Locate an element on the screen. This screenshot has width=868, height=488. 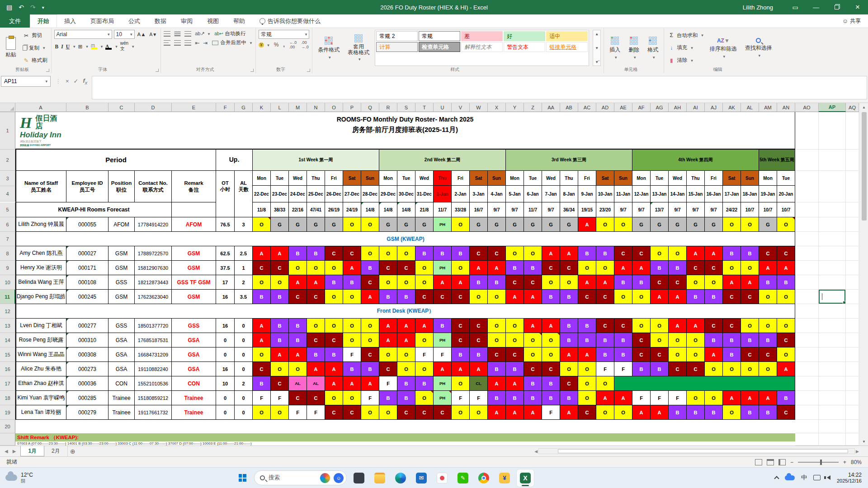
staff-position: GSS is located at coordinates (122, 282).